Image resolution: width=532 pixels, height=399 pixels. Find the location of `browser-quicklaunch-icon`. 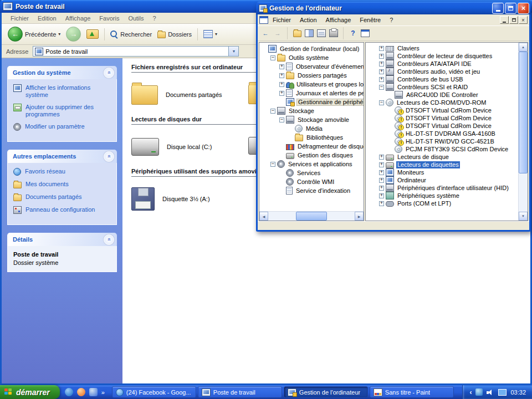

browser-quicklaunch-icon is located at coordinates (69, 392).